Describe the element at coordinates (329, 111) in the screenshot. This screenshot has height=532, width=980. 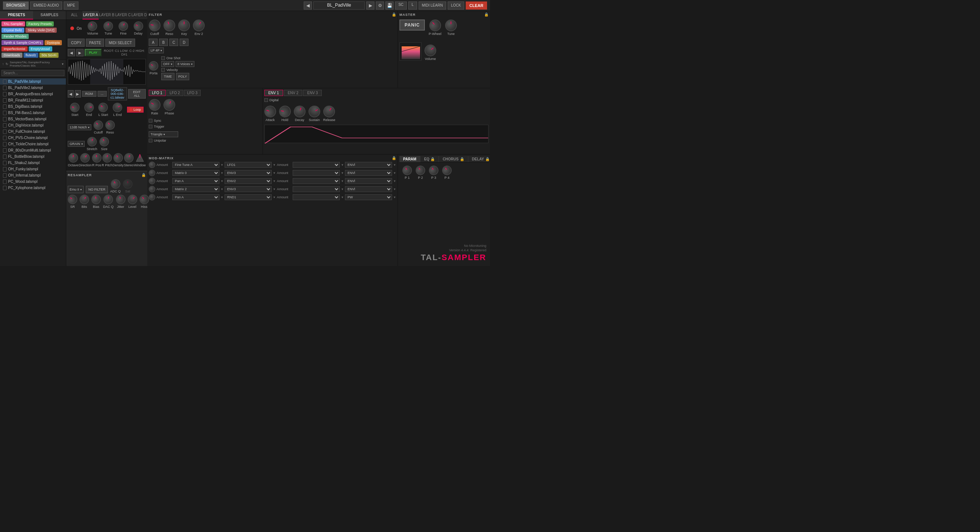
I see `env-release-knob` at that location.